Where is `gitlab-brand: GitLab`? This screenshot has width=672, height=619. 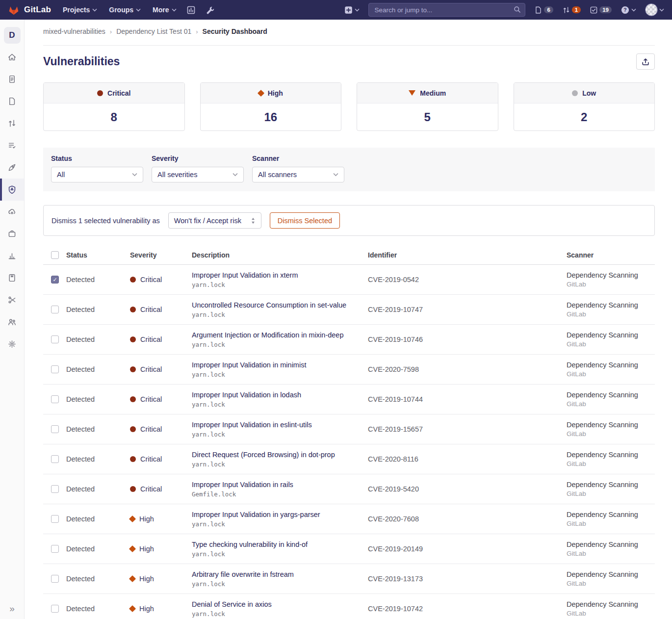 gitlab-brand: GitLab is located at coordinates (29, 10).